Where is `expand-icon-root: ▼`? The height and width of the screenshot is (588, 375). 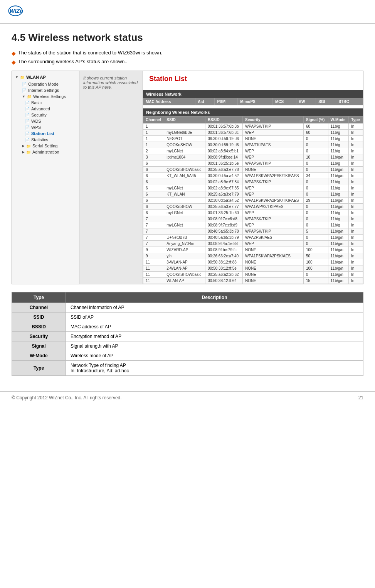
expand-icon-root: ▼ is located at coordinates (17, 77).